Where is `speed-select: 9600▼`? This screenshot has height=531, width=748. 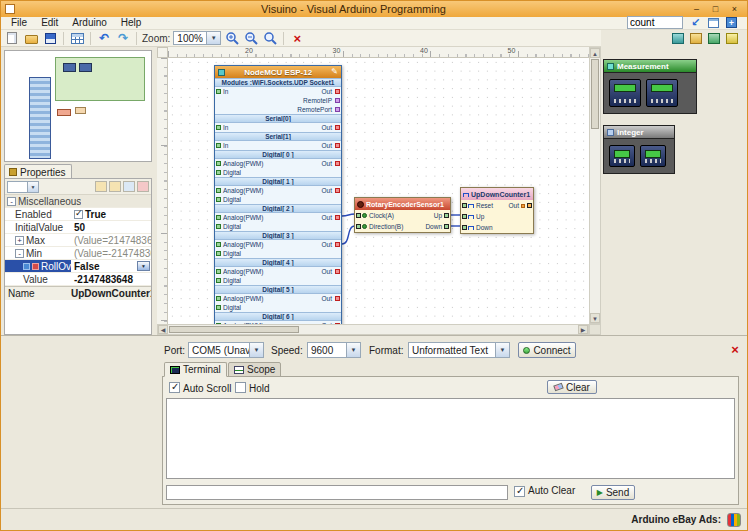
speed-select: 9600▼ is located at coordinates (334, 350).